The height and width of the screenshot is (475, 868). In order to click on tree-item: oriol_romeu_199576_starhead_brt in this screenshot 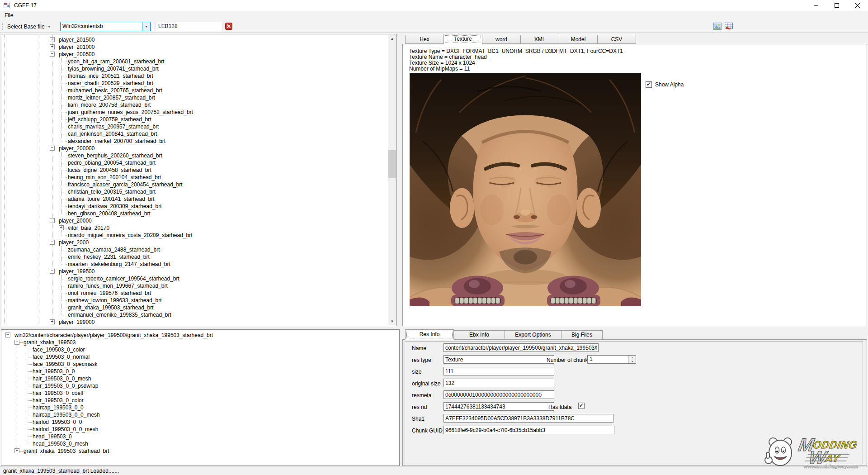, I will do `click(195, 293)`.